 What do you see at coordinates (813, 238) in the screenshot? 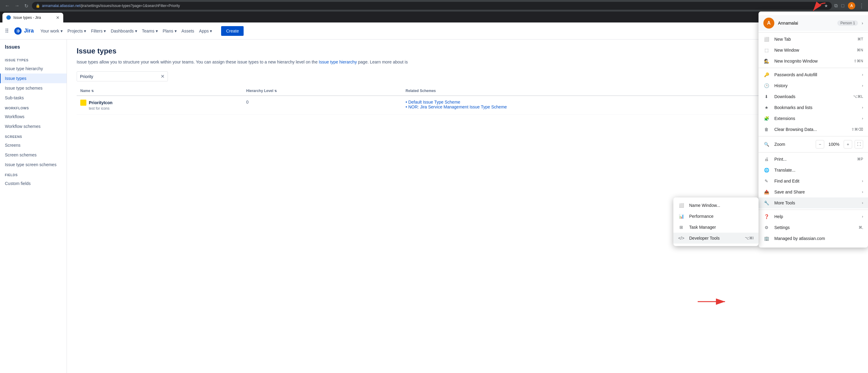
I see `menu-managed: 🏢 Managed by atlassian.com` at bounding box center [813, 238].